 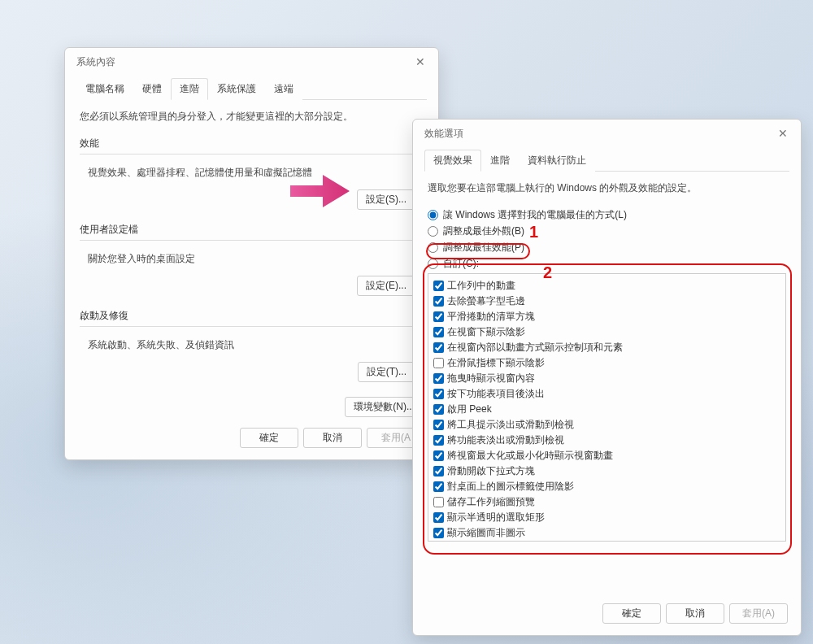 I want to click on check-item: 按下功能表項目後淡出, so click(x=606, y=394).